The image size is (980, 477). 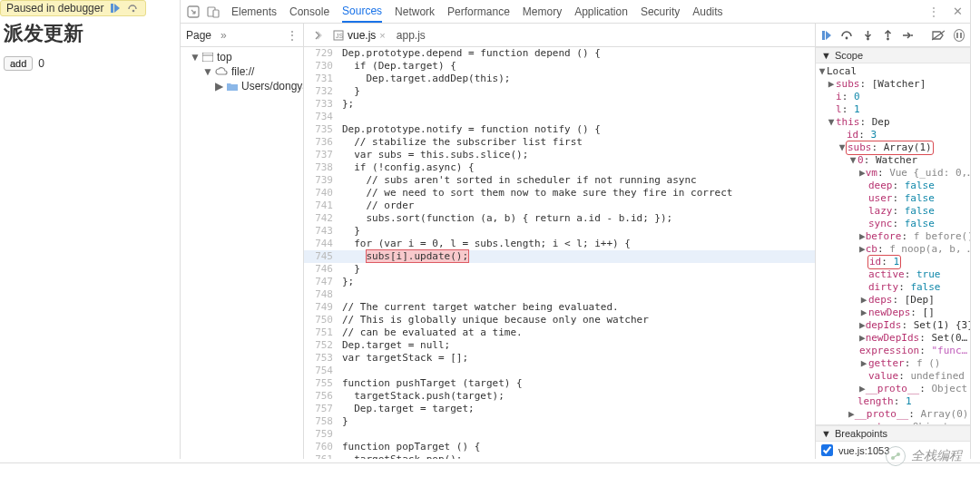 What do you see at coordinates (382, 35) in the screenshot?
I see `close-tab-icon: ×` at bounding box center [382, 35].